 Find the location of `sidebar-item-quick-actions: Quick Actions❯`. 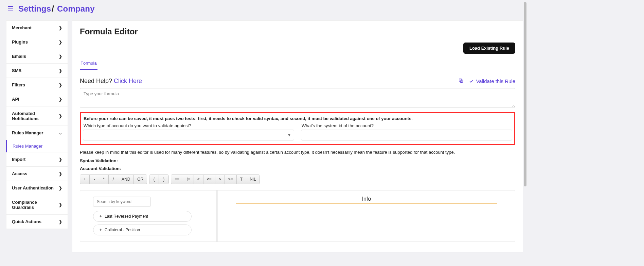

sidebar-item-quick-actions: Quick Actions❯ is located at coordinates (37, 222).